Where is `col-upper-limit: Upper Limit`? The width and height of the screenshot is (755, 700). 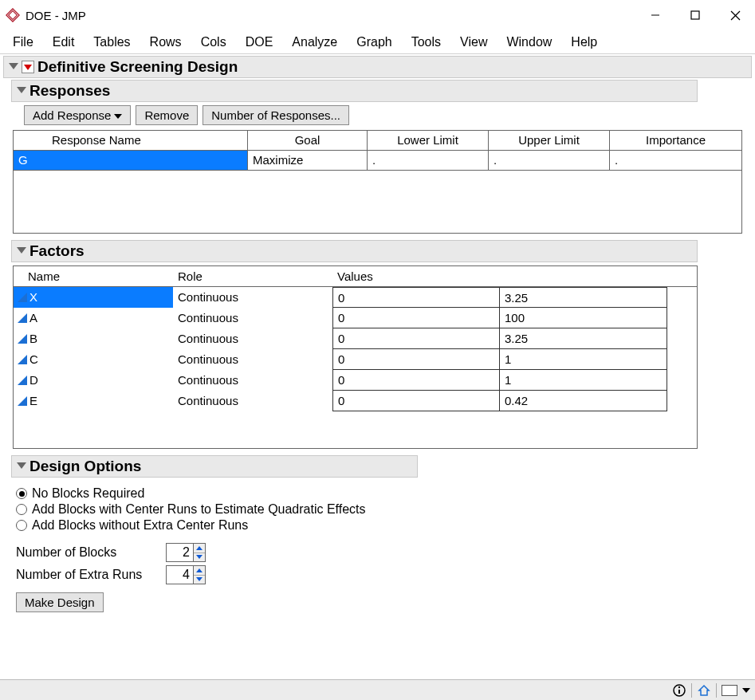 col-upper-limit: Upper Limit is located at coordinates (549, 140).